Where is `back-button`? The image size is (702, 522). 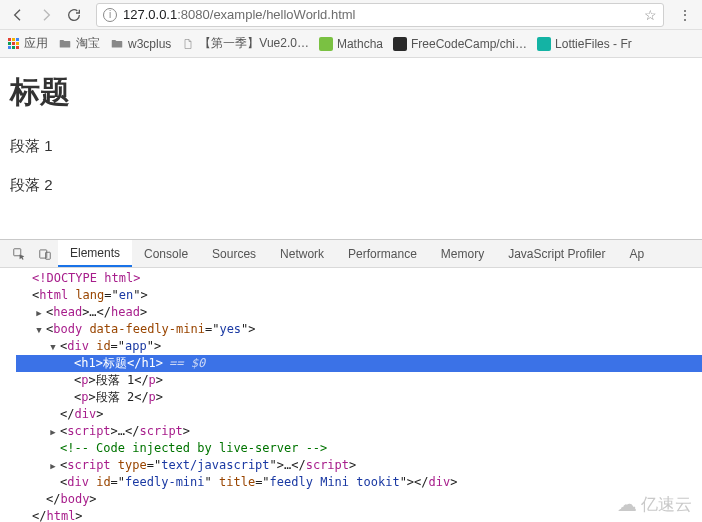
back-button is located at coordinates (18, 15).